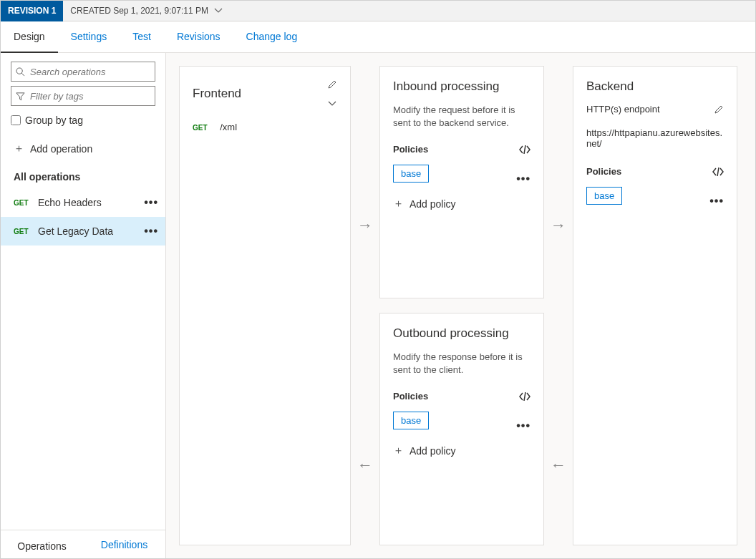 The height and width of the screenshot is (559, 756). Describe the element at coordinates (90, 72) in the screenshot. I see `search-input` at that location.